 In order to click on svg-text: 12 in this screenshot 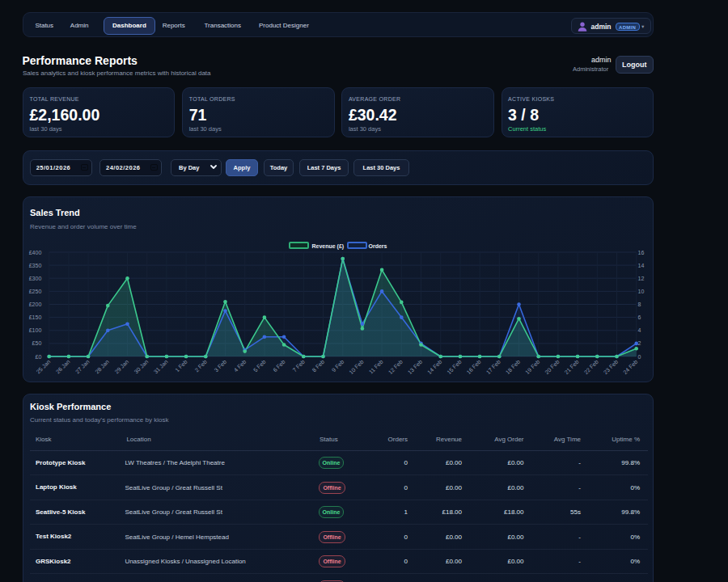, I will do `click(641, 278)`.